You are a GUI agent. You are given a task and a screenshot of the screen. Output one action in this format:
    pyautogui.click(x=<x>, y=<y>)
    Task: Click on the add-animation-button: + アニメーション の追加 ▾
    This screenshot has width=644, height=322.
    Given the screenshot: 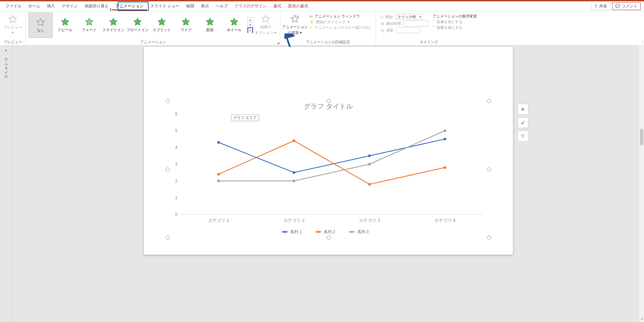 What is the action you would take?
    pyautogui.click(x=295, y=25)
    